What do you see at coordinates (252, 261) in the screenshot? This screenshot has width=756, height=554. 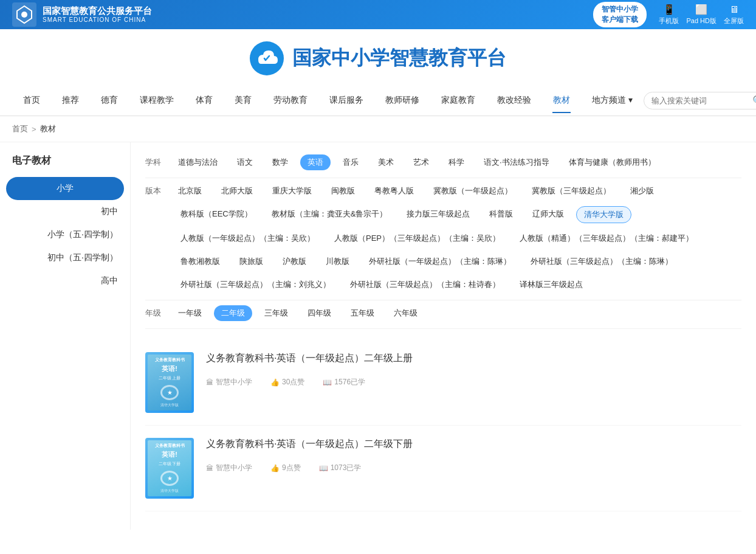 I see `edition-shan: 陕旅版` at bounding box center [252, 261].